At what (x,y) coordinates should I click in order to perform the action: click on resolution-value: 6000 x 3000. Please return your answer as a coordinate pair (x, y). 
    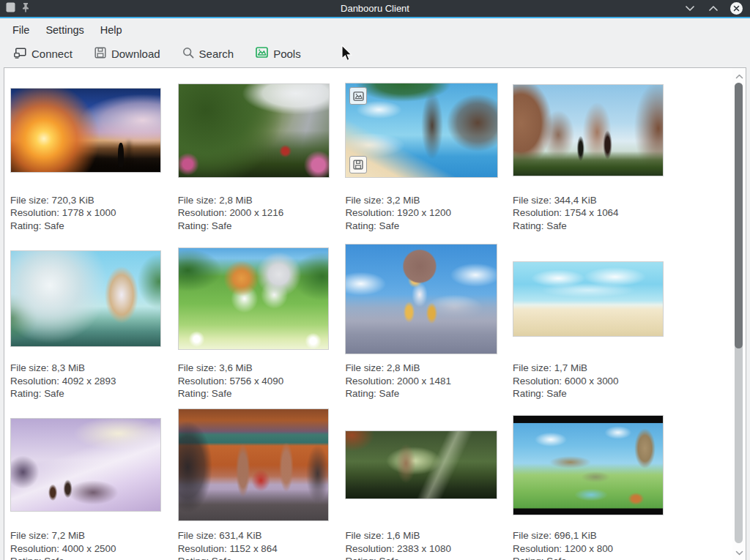
    Looking at the image, I should click on (592, 381).